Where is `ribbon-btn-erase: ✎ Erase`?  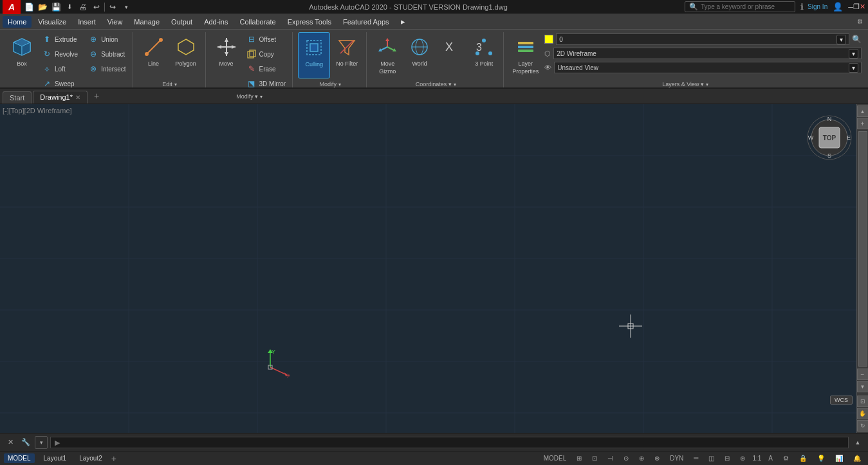 ribbon-btn-erase: ✎ Erase is located at coordinates (266, 69).